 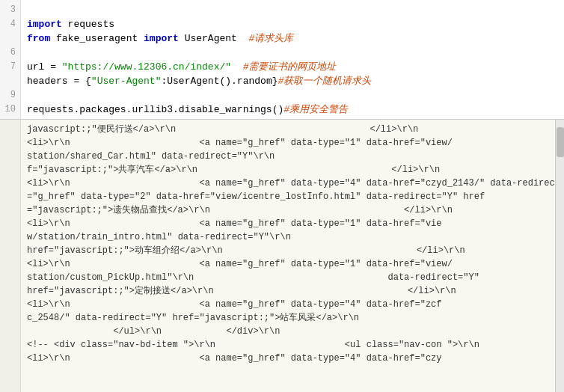 What do you see at coordinates (199, 81) in the screenshot?
I see `code-line-7: headers = {"User-Agent":UserAgent().rand…` at bounding box center [199, 81].